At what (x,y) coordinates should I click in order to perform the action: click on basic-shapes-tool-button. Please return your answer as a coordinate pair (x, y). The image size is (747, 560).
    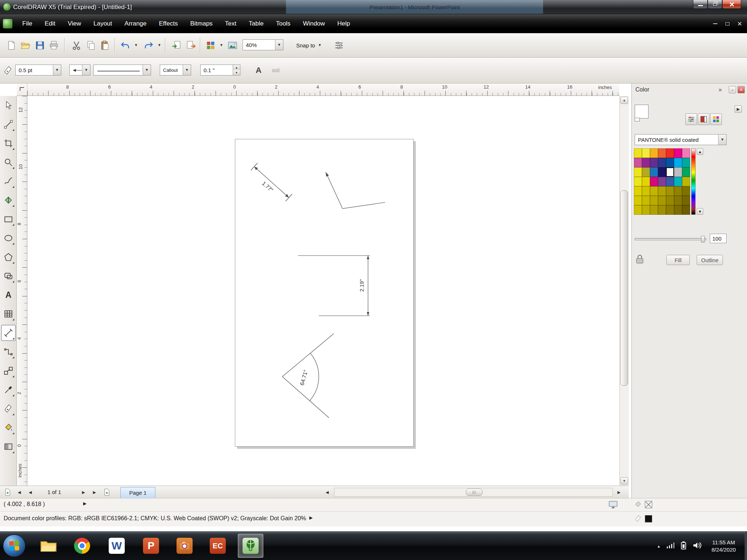
    Looking at the image, I should click on (8, 276).